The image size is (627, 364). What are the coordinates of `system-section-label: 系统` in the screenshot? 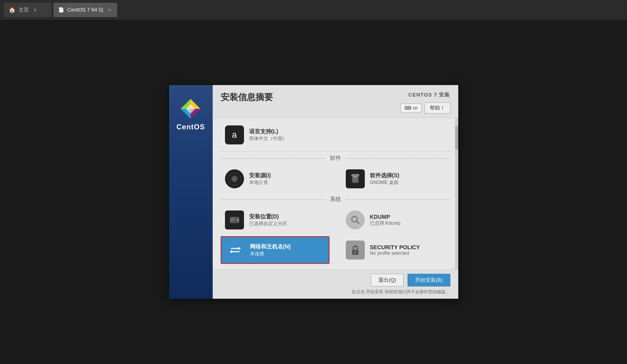 It's located at (335, 199).